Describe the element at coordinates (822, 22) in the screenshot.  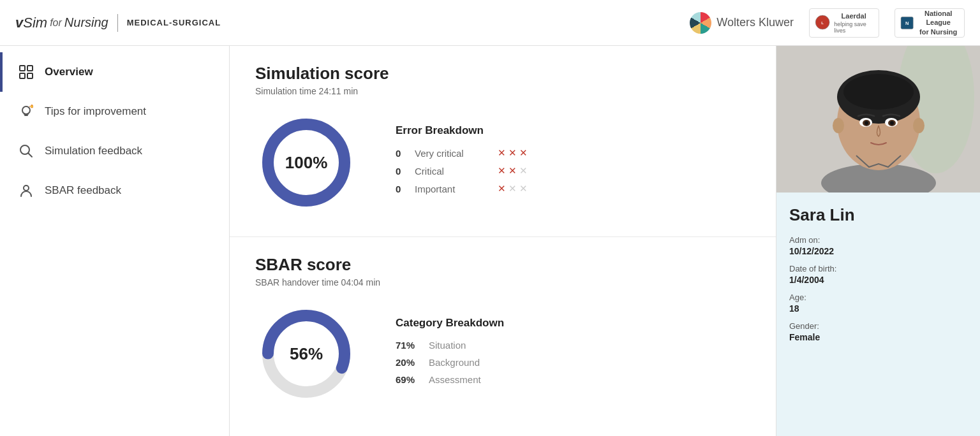
I see `laerdal-icon: L` at that location.